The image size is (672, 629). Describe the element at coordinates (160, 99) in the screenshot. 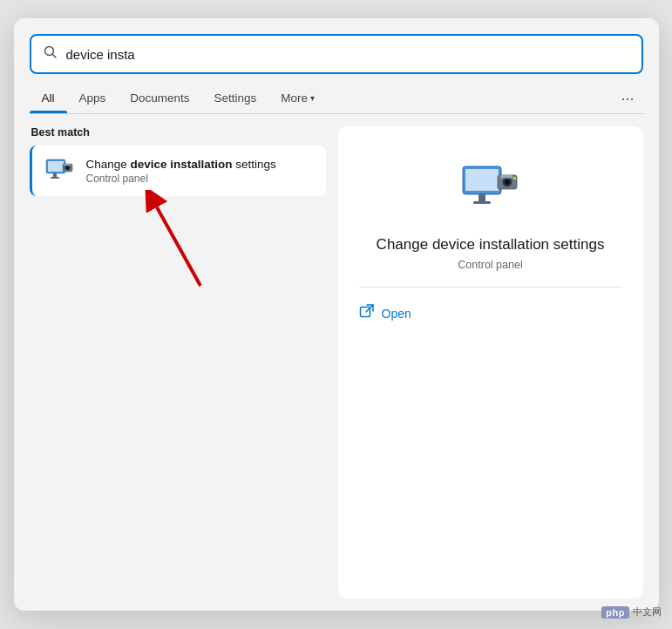

I see `tab-documents: Documents` at that location.